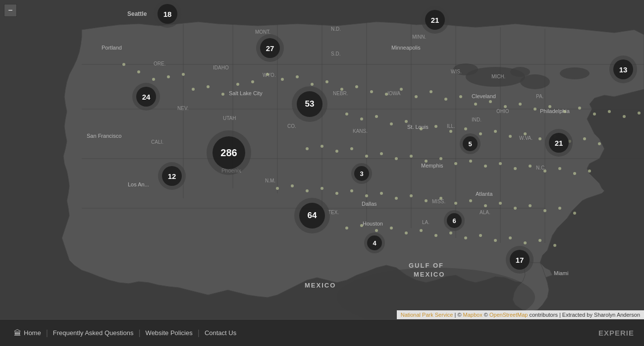  What do you see at coordinates (146, 97) in the screenshot?
I see `cluster-marker-san-francisco: 24` at bounding box center [146, 97].